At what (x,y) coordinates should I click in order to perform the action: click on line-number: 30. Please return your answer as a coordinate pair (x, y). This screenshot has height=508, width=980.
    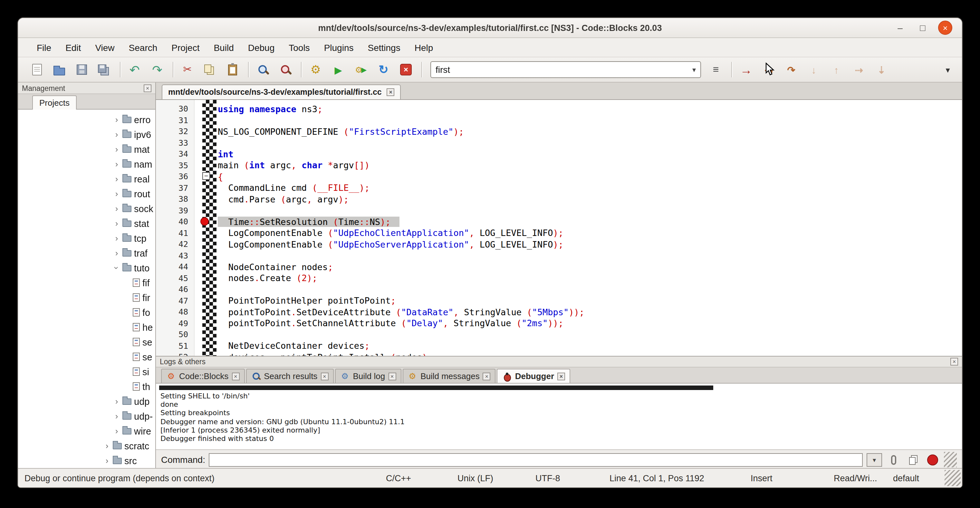
    Looking at the image, I should click on (175, 109).